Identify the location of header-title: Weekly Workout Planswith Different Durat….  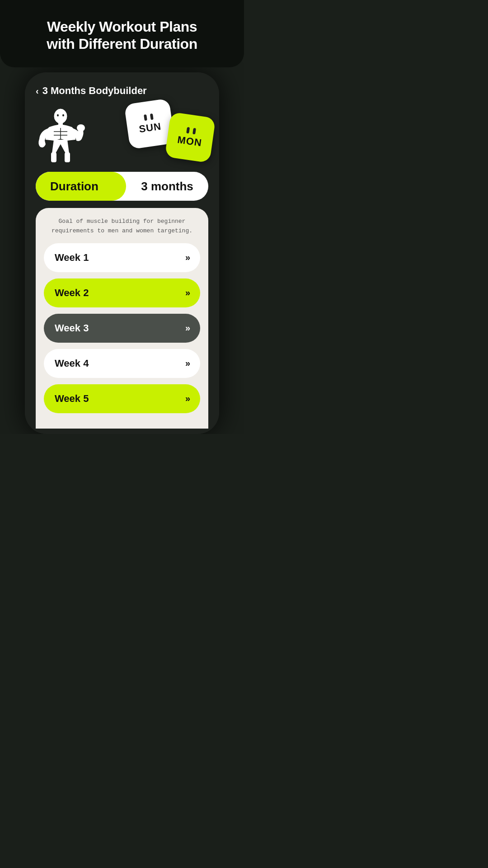
(122, 35).